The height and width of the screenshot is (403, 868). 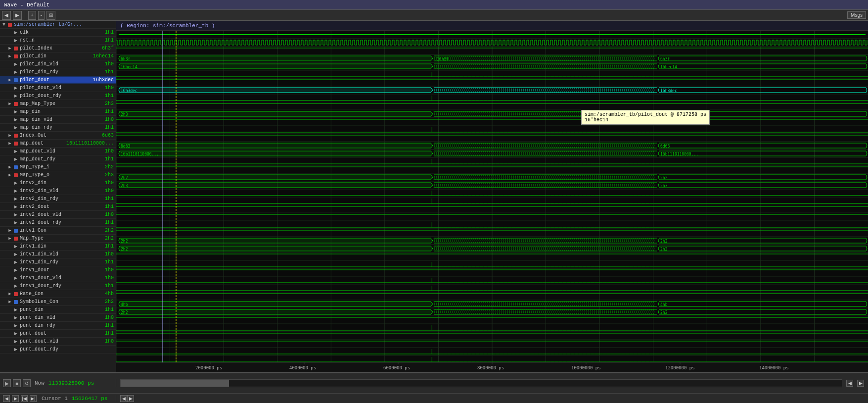 What do you see at coordinates (24, 399) in the screenshot?
I see `nav-start-btn: |◀` at bounding box center [24, 399].